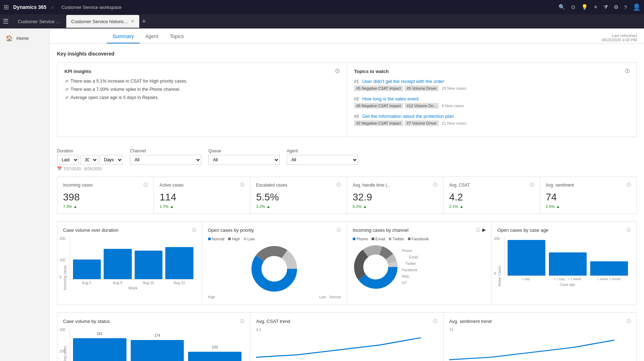 Image resolution: width=644 pixels, height=361 pixels. Describe the element at coordinates (152, 36) in the screenshot. I see `tab-agent: Agent` at that location.